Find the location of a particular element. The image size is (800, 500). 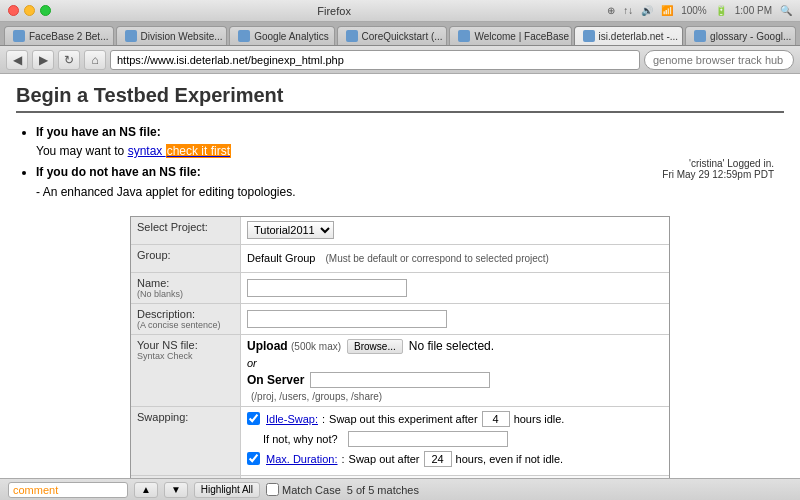

idle-why-text: If not, why not? is located at coordinates (300, 439).